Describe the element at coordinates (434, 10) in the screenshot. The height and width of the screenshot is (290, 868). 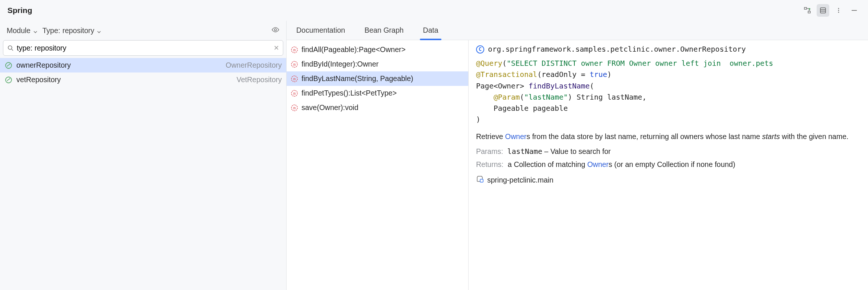
I see `titlebar: Spring` at that location.